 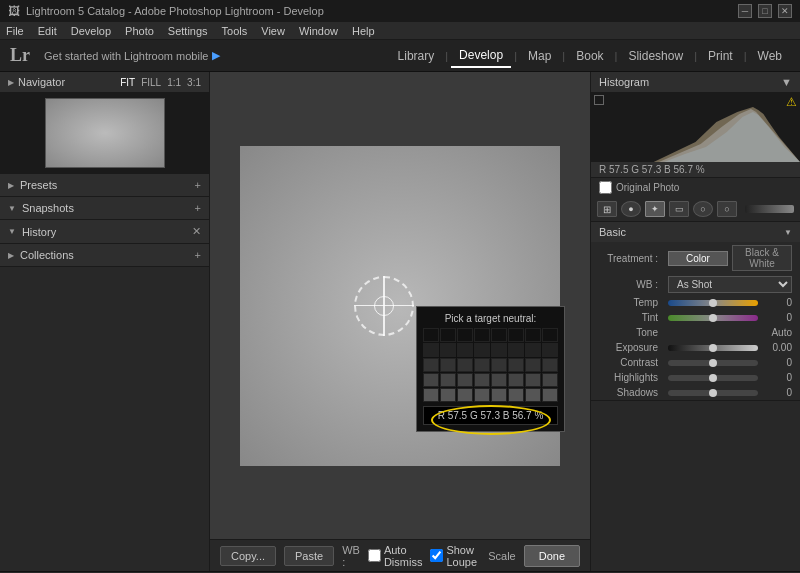 What do you see at coordinates (198, 208) in the screenshot?
I see `snapshots-add-icon: +` at bounding box center [198, 208].